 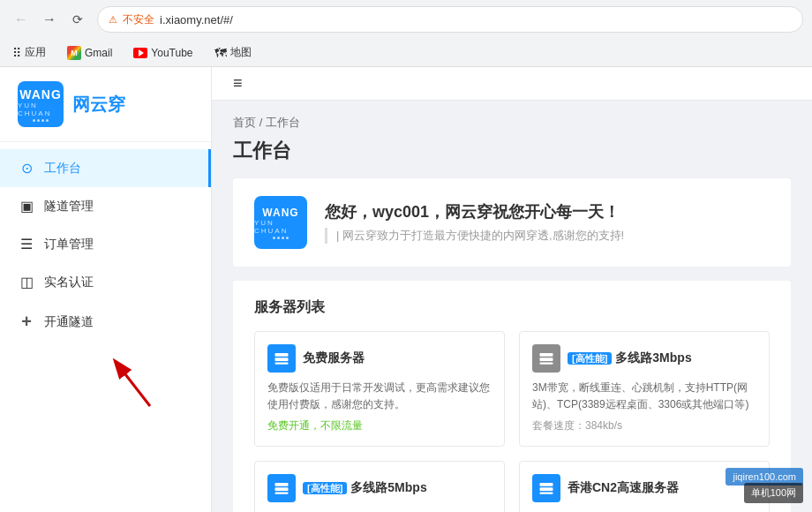 I want to click on hk-name: 香港CN2高速服务器, so click(x=623, y=487).